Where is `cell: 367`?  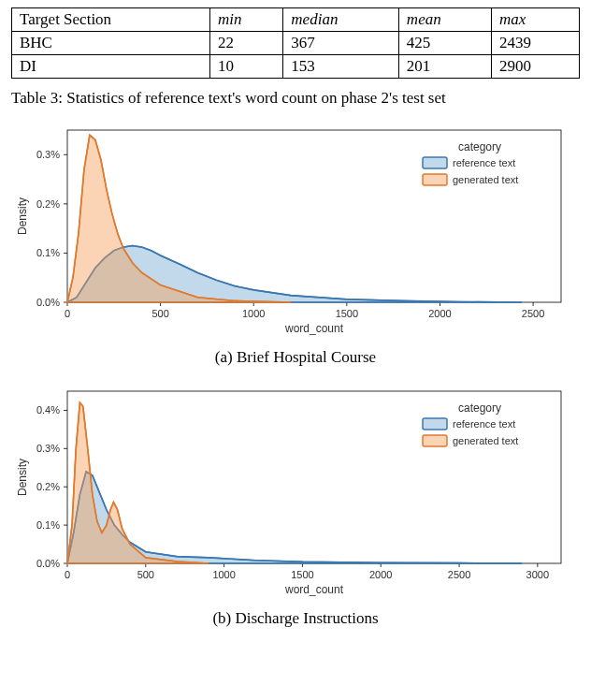
cell: 367 is located at coordinates (341, 43).